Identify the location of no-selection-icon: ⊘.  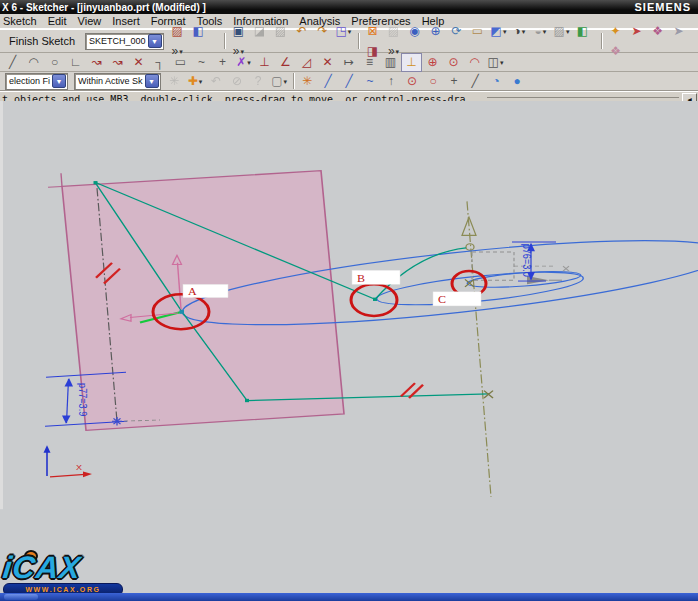
(238, 82).